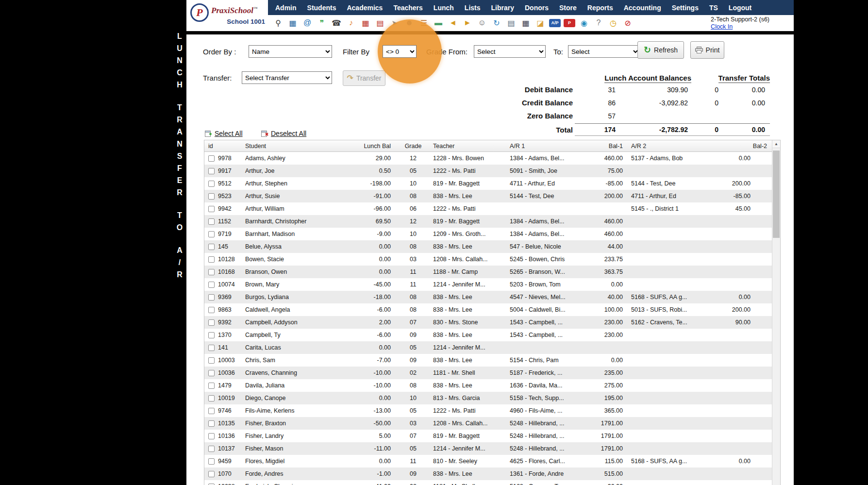 This screenshot has height=485, width=868. I want to click on nav-item-academics: Academics, so click(365, 8).